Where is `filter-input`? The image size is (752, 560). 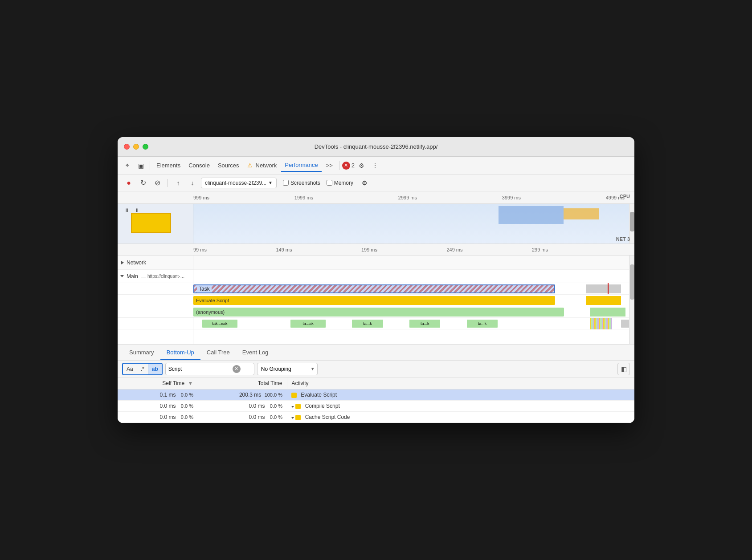
filter-input is located at coordinates (200, 369).